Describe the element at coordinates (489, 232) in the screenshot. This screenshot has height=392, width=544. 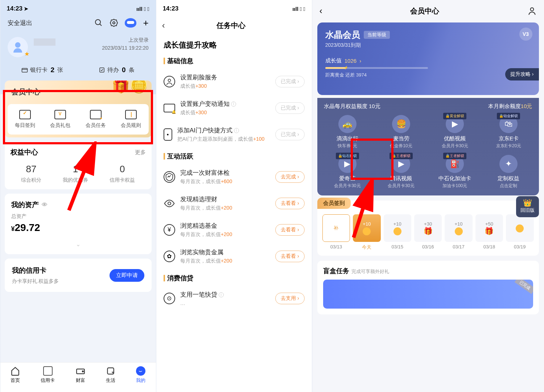
I see `signin-day: +50🎁03/18` at that location.